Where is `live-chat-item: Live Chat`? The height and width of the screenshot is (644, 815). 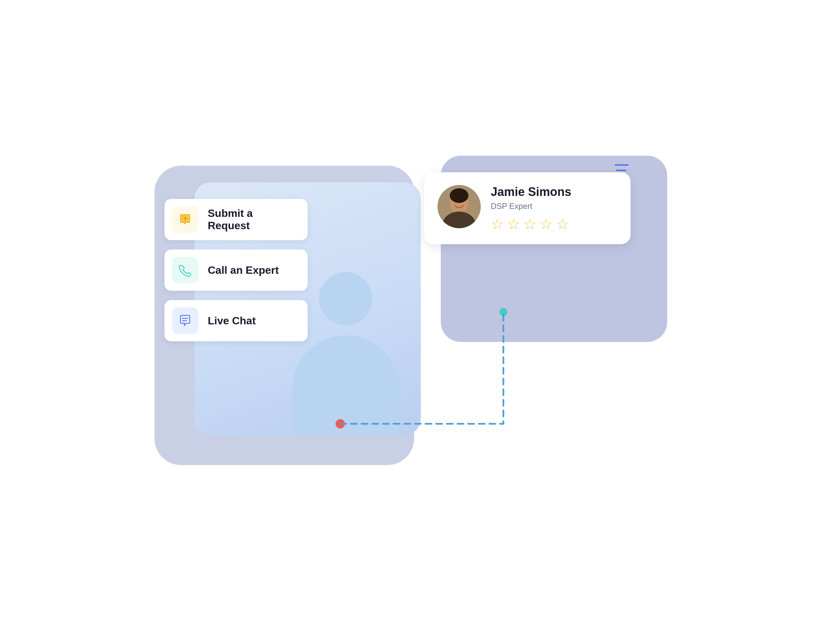 live-chat-item: Live Chat is located at coordinates (236, 320).